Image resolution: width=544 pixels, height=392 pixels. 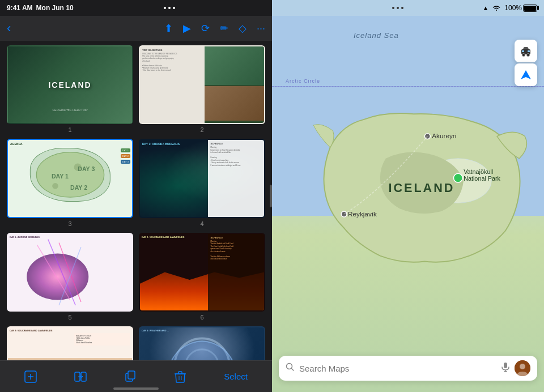 What do you see at coordinates (70, 343) in the screenshot?
I see `slide-item-7: DAY 2: VOLCANOES AND LAVA FIELDS AREAS O…` at bounding box center [70, 343].